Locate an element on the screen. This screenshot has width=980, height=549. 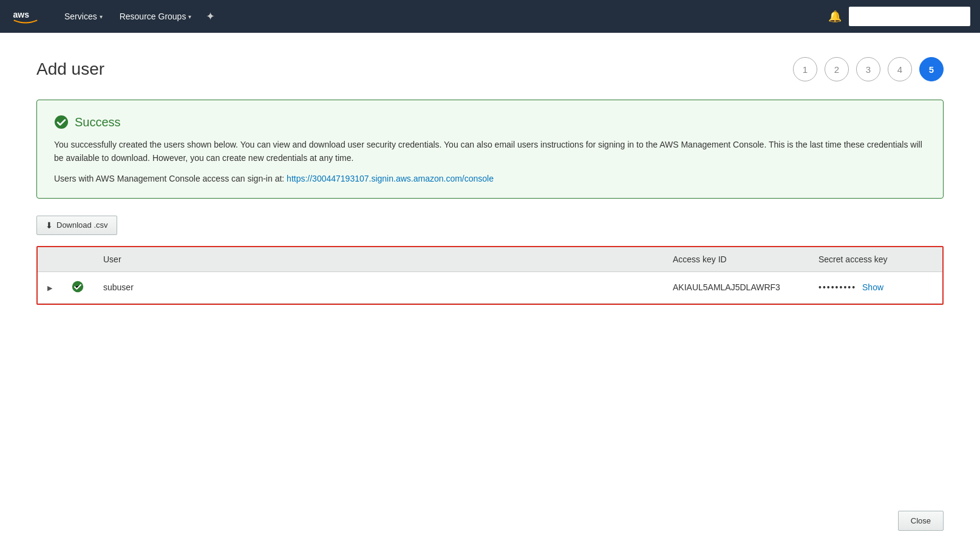
step-indicators: 1 2 3 4 5 is located at coordinates (868, 69).